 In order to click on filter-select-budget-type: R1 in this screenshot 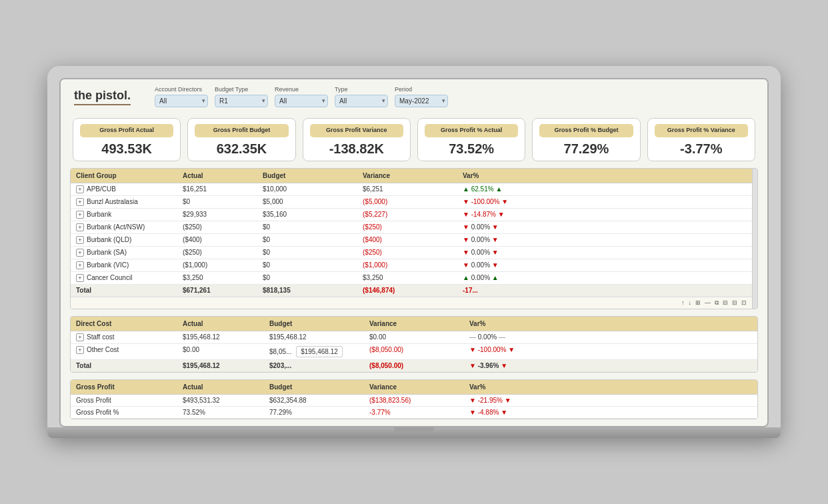, I will do `click(241, 101)`.